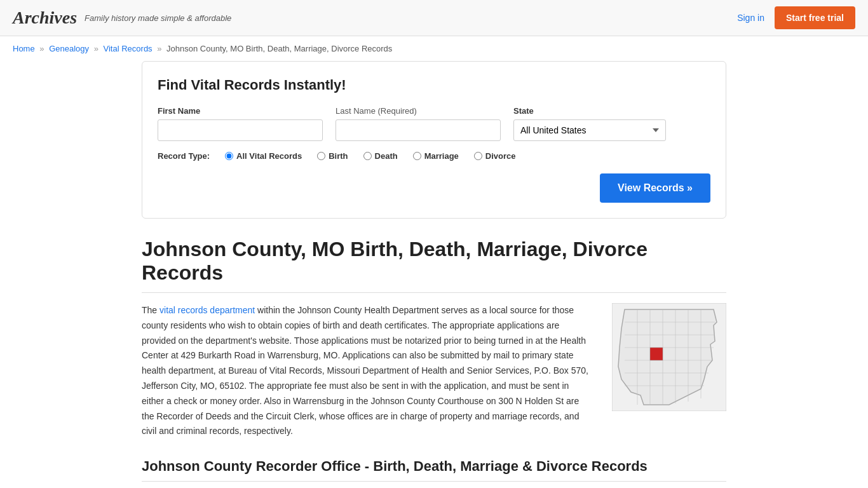  Describe the element at coordinates (501, 156) in the screenshot. I see `radio-divorce-label: Divorce` at that location.